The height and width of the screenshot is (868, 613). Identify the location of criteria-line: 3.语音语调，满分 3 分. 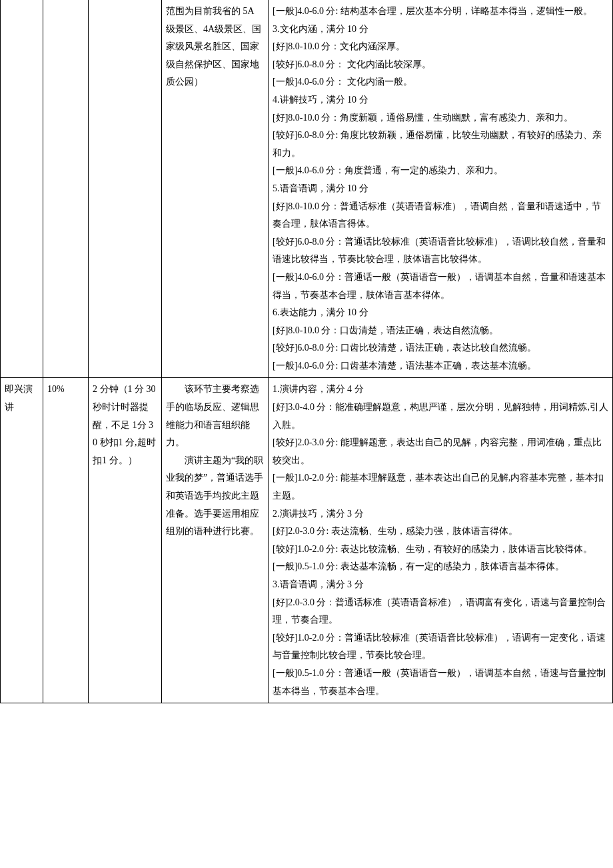
(440, 585).